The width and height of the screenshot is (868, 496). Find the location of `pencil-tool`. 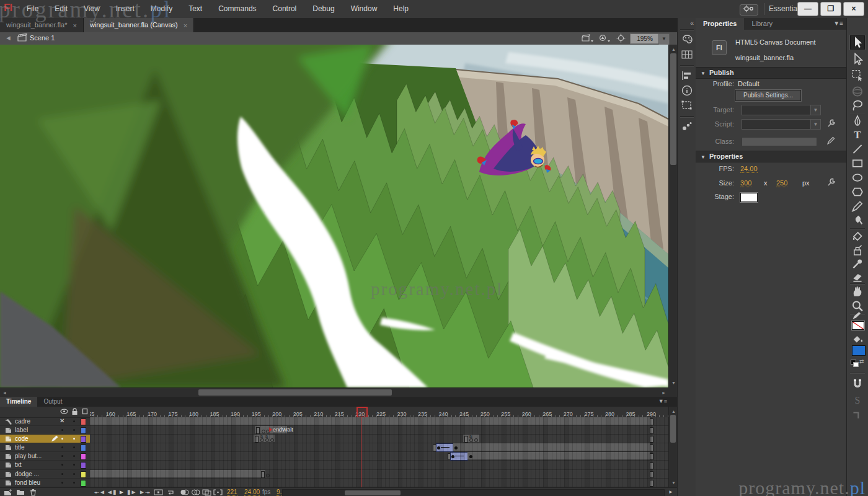

pencil-tool is located at coordinates (857, 206).